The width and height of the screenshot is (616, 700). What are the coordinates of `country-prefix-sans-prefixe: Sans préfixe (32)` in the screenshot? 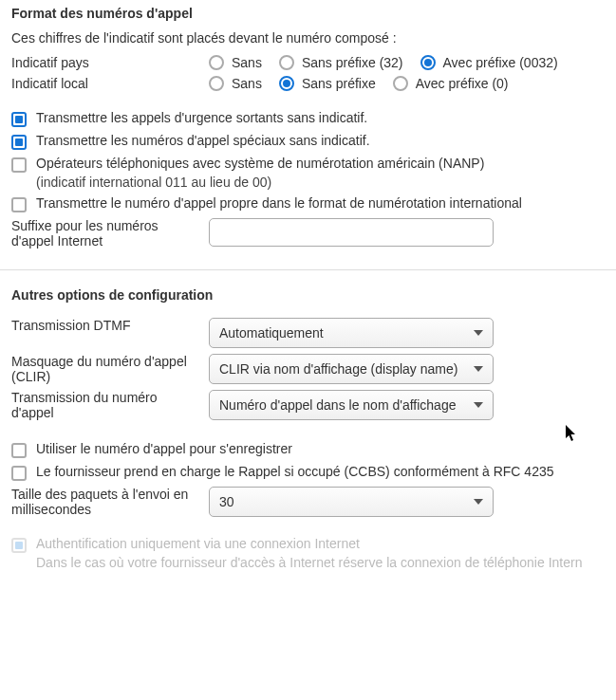 It's located at (342, 63).